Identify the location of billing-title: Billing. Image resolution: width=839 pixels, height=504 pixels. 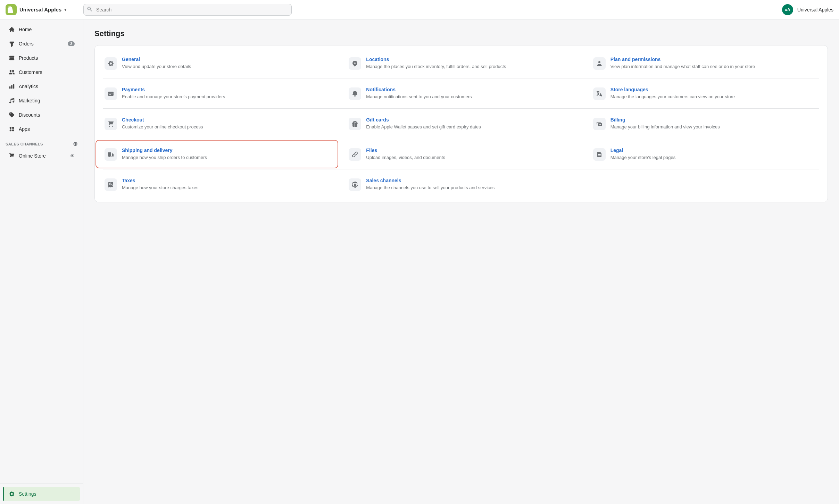
(665, 120).